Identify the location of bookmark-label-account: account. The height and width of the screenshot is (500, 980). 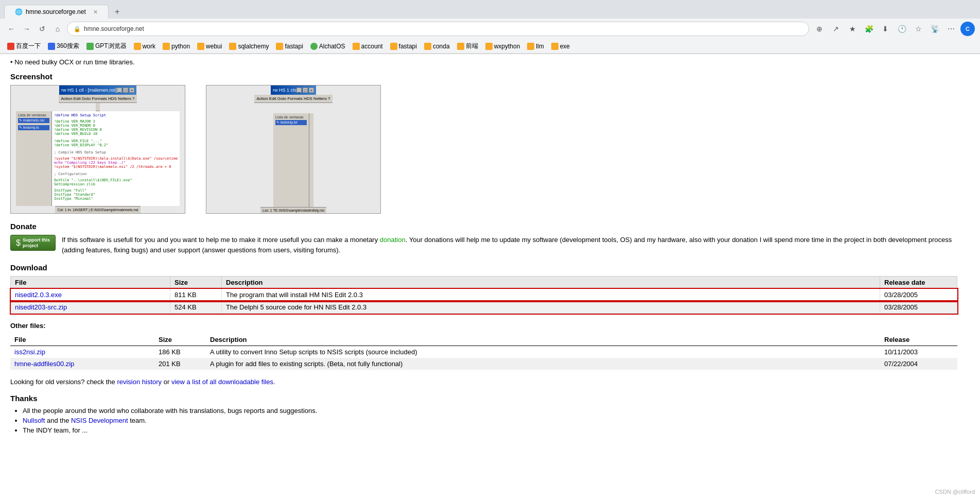
(372, 46).